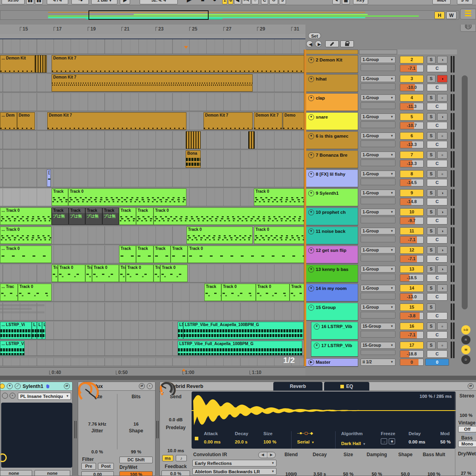 Image resolution: width=476 pixels, height=476 pixels. Describe the element at coordinates (125, 2) in the screenshot. I see `toolbar-item: ▶` at that location.